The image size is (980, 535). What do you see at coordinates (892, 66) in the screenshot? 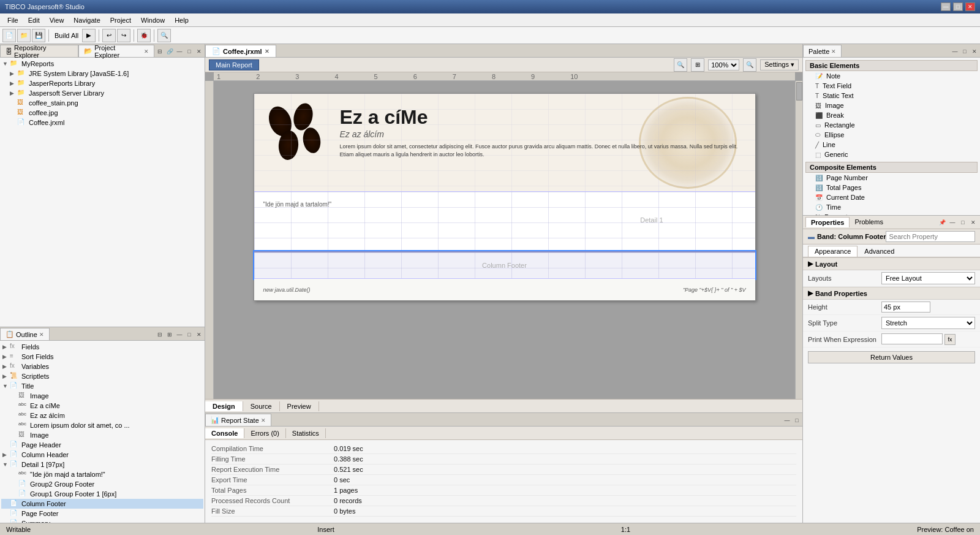
I see `palette-basic-header: Basic Elements` at bounding box center [892, 66].